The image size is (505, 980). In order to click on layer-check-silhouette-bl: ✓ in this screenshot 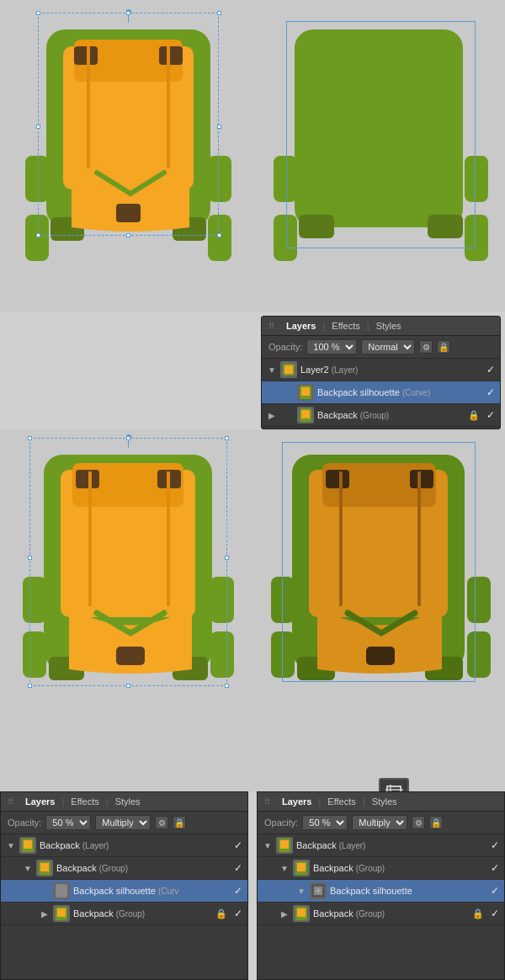, I will do `click(238, 891)`.